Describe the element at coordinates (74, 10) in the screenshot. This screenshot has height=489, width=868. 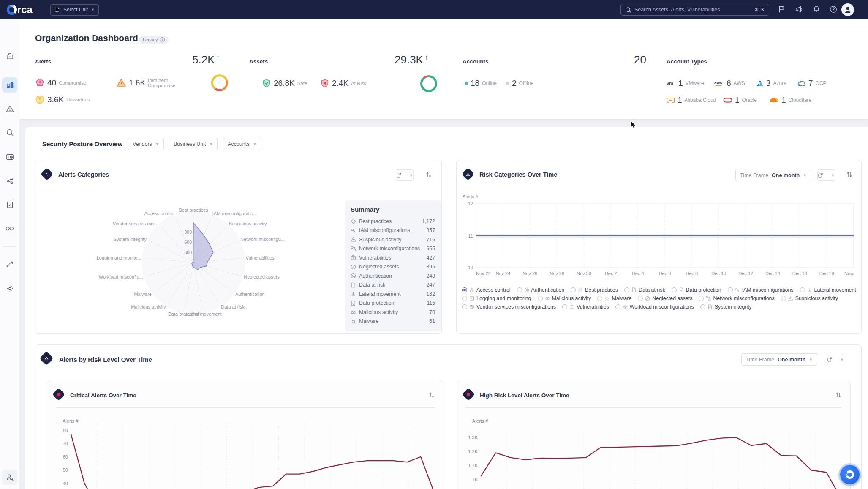
I see `select-unit-dropdown: Select Unit ▼` at that location.